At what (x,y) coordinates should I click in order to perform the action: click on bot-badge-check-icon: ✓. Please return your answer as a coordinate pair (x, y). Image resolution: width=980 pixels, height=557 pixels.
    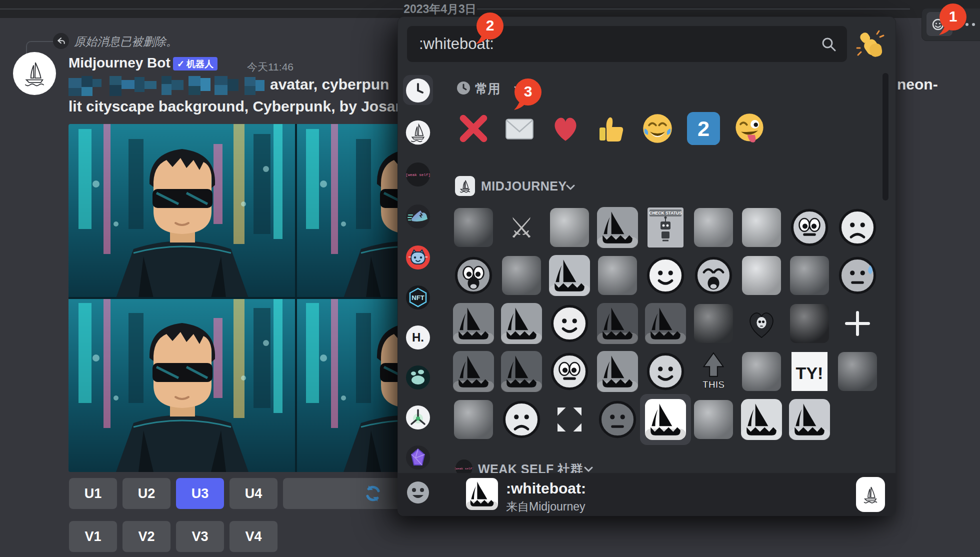
    Looking at the image, I should click on (181, 64).